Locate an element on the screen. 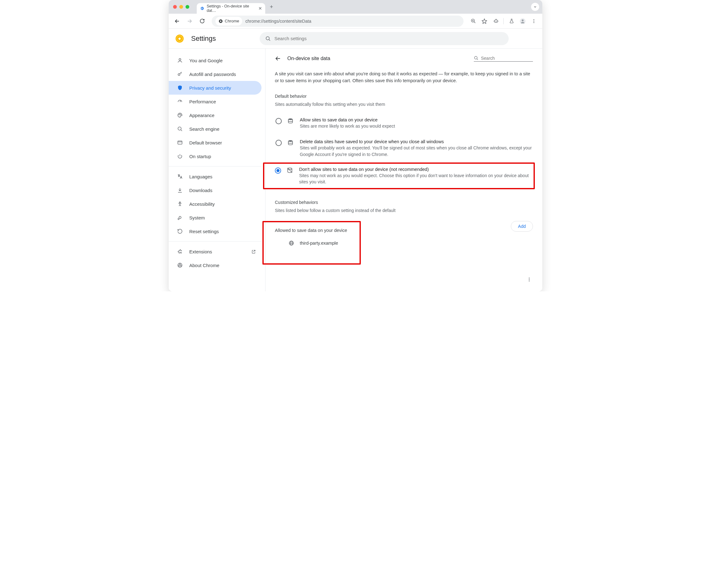 Image resolution: width=711 pixels, height=588 pixels. default-behavior-subtitle: Sites automatically follow this setting … is located at coordinates (404, 104).